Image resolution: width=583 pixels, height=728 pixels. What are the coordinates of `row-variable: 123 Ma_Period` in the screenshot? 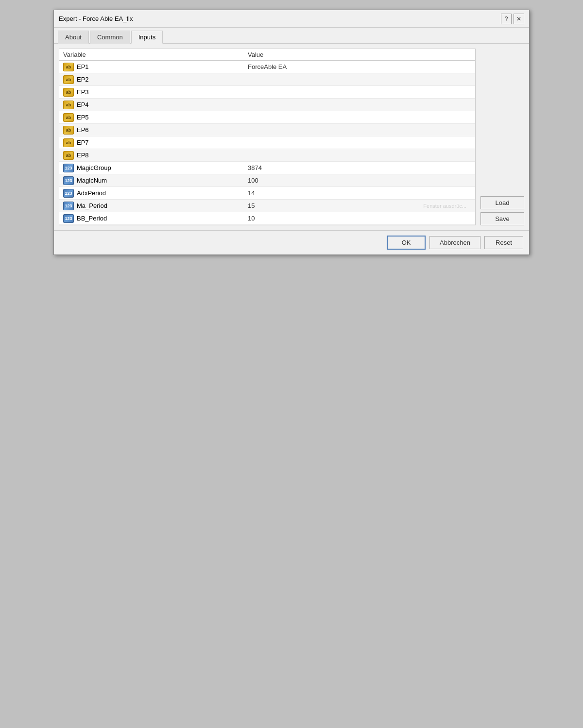 It's located at (155, 206).